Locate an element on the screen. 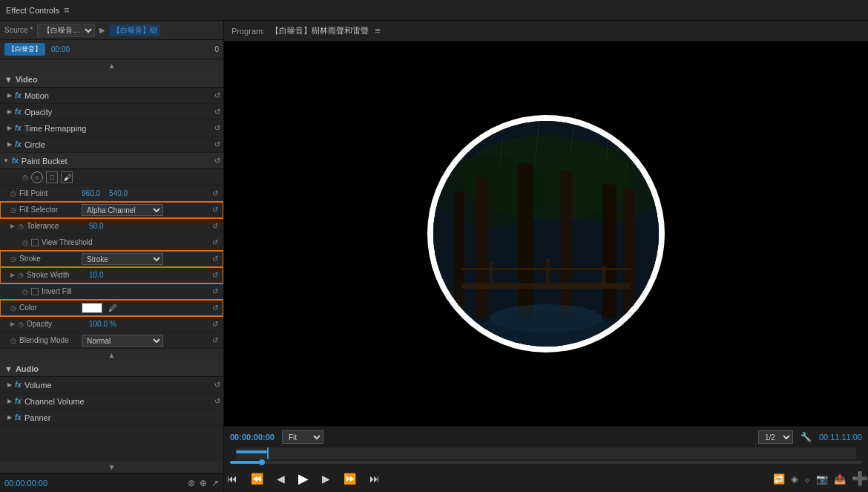 The width and height of the screenshot is (868, 492). channel-volume-row: ▶ fx Channel Volume ↺ is located at coordinates (111, 401).